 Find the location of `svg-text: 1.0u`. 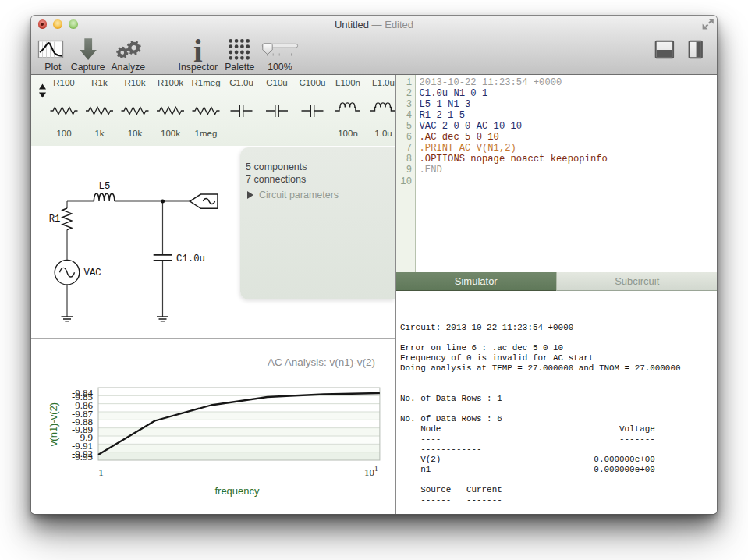

svg-text: 1.0u is located at coordinates (383, 133).